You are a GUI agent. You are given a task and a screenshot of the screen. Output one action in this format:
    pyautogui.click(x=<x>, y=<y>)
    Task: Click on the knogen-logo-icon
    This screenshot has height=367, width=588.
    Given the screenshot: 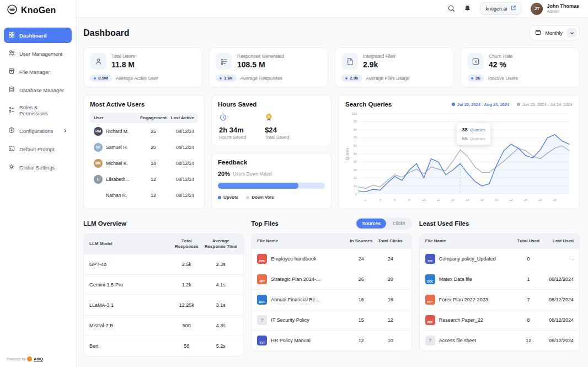 What is the action you would take?
    pyautogui.click(x=12, y=10)
    